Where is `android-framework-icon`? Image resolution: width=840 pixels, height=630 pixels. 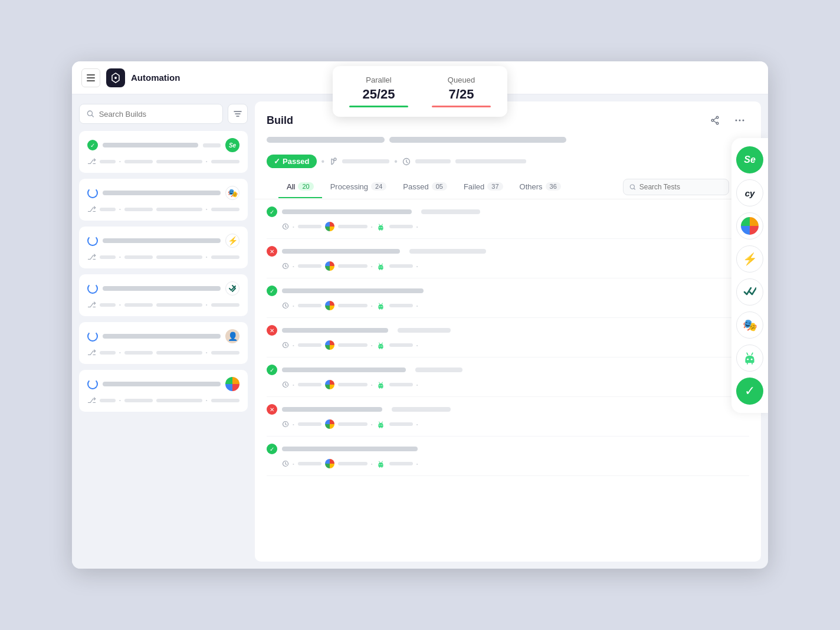 android-framework-icon is located at coordinates (750, 358).